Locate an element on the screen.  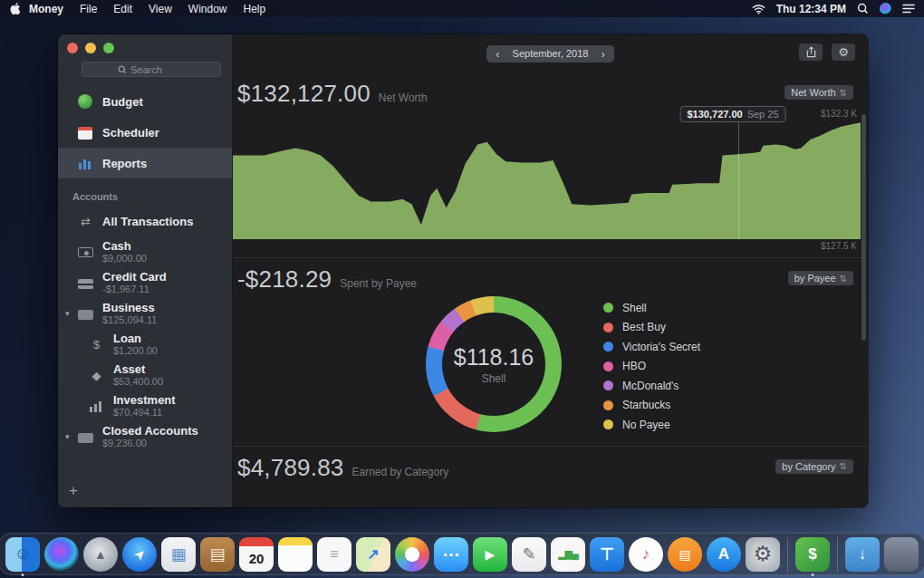
sidebar-item-reports: Reports is located at coordinates (145, 163).